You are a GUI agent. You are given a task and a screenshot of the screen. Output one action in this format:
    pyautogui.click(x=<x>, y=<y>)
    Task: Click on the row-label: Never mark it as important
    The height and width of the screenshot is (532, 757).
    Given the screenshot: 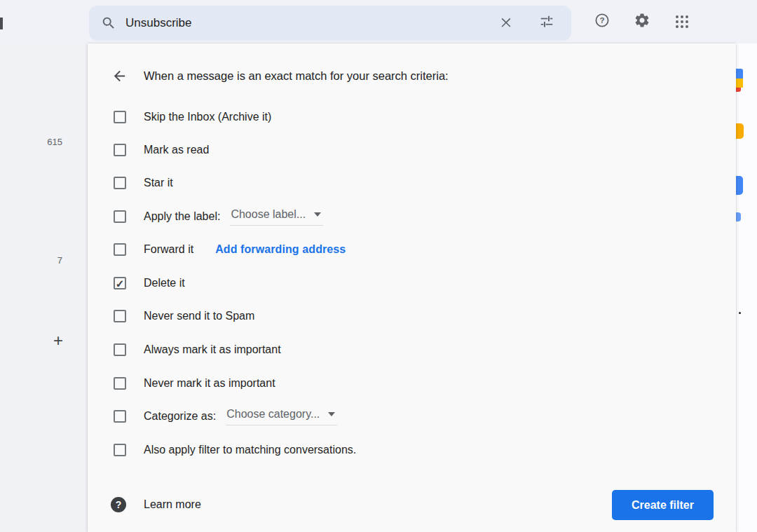 What is the action you would take?
    pyautogui.click(x=210, y=383)
    